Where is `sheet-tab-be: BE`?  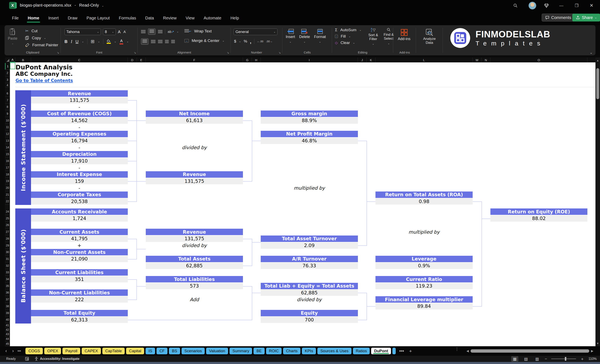
sheet-tab-be: BE is located at coordinates (259, 351).